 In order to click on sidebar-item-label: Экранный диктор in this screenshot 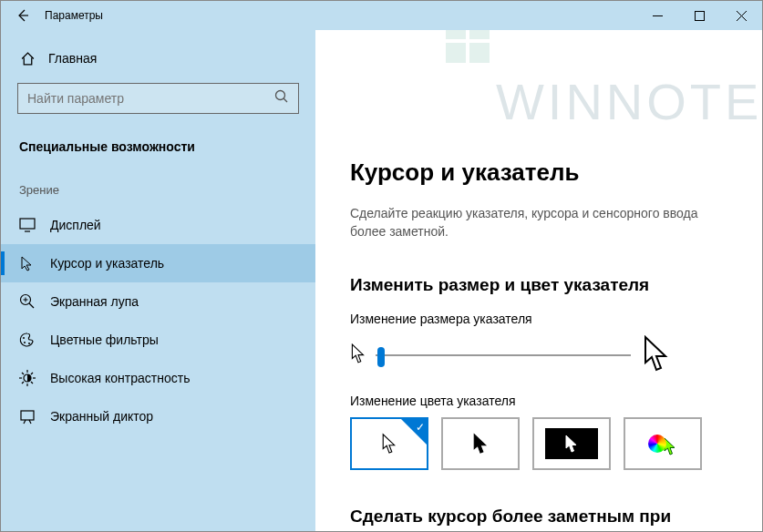, I will do `click(102, 416)`.